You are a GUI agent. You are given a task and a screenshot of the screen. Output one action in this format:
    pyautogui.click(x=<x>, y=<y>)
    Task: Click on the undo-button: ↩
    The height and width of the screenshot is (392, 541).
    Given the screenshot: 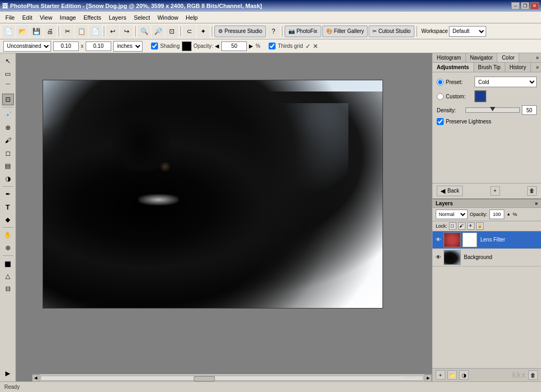 What is the action you would take?
    pyautogui.click(x=113, y=31)
    